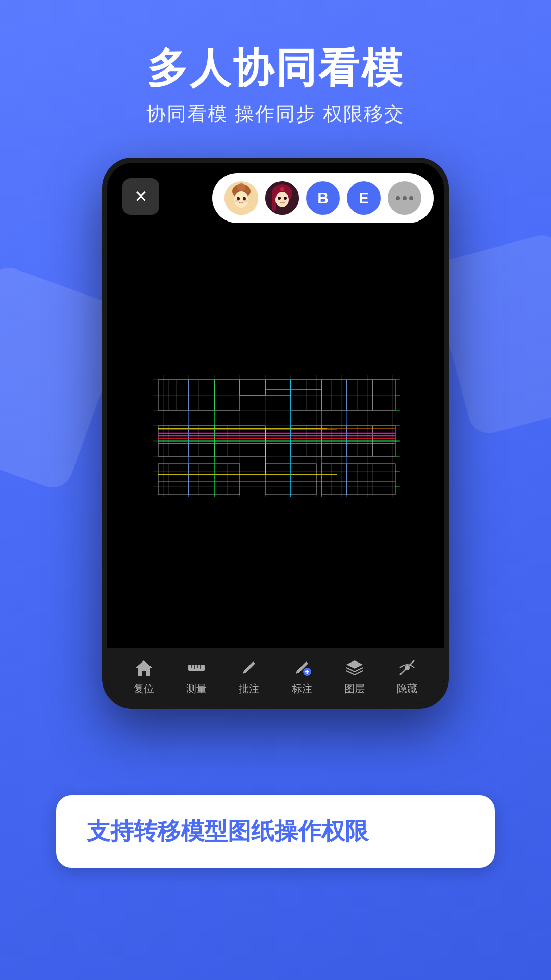 The height and width of the screenshot is (980, 551). Describe the element at coordinates (249, 689) in the screenshot. I see `annotate-label: 批注` at that location.